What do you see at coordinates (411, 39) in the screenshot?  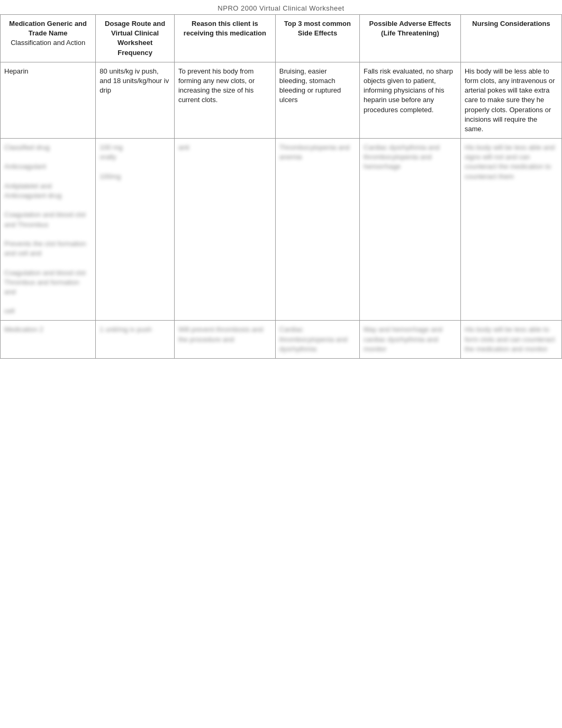 I see `header-col5: Possible Adverse Effects (Life Threateni…` at bounding box center [411, 39].